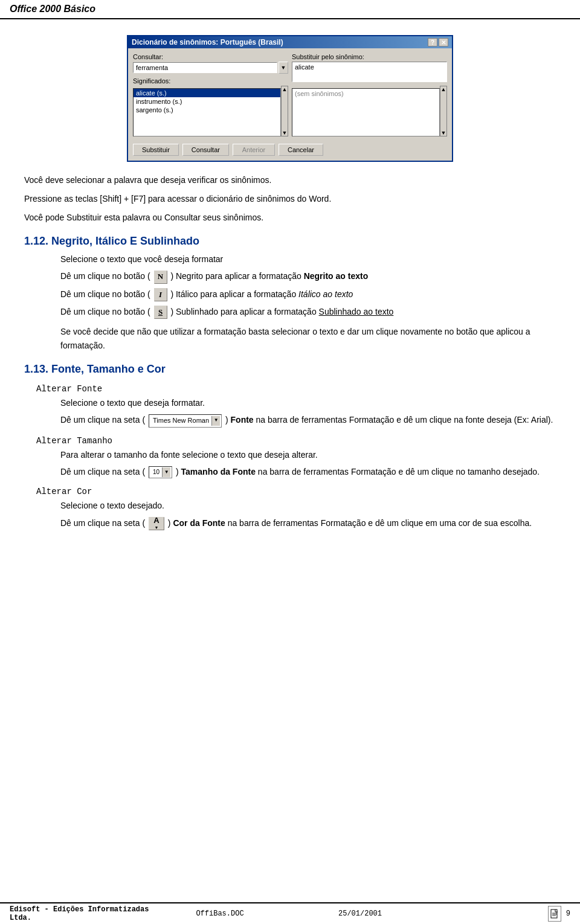 This screenshot has width=580, height=924. I want to click on dialog-right-col: Substituir pelo sinônimo: alicate (sem s…, so click(370, 95).